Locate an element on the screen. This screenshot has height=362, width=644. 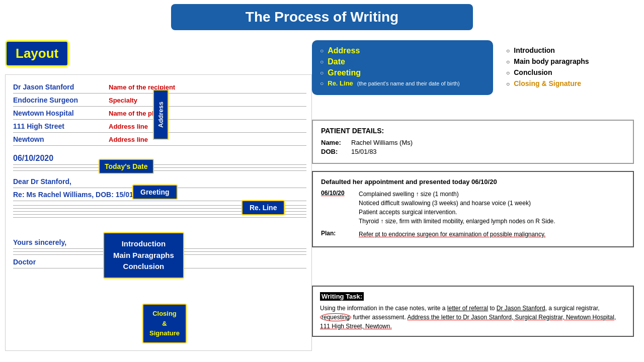
case-notes-plan-row: Plan: Refer pt to endocrine surgeon for … is located at coordinates (473, 234).